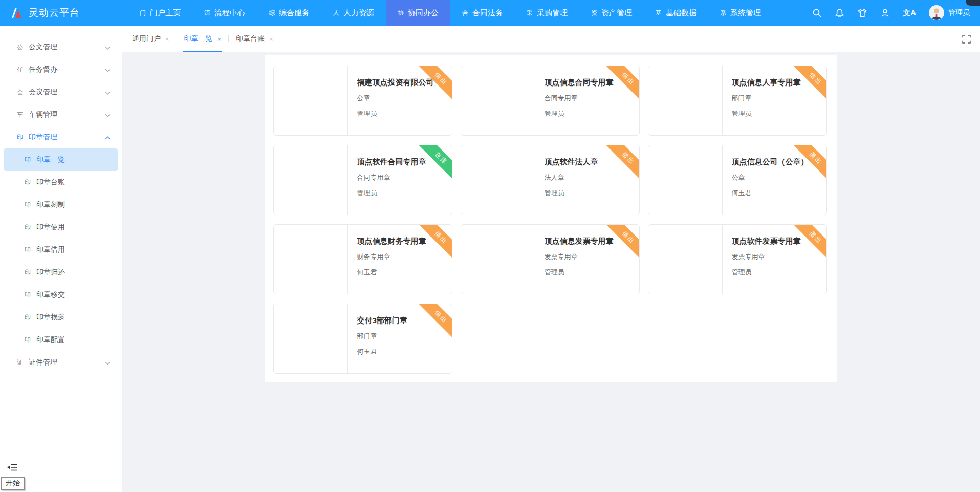 The height and width of the screenshot is (492, 980). Describe the element at coordinates (77, 227) in the screenshot. I see `sidebar-subitem-label: 印章使用` at that location.